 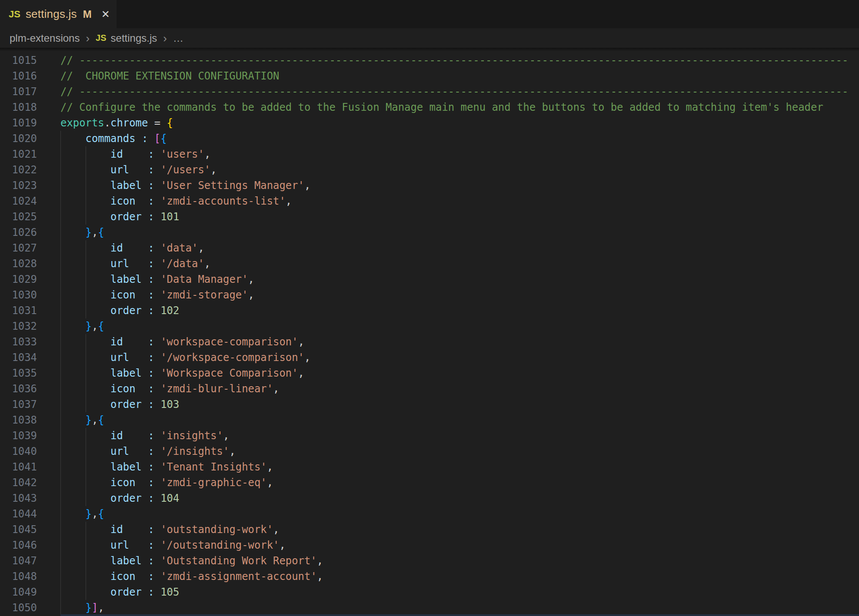 I want to click on code-line: 1032 },{, so click(x=430, y=326).